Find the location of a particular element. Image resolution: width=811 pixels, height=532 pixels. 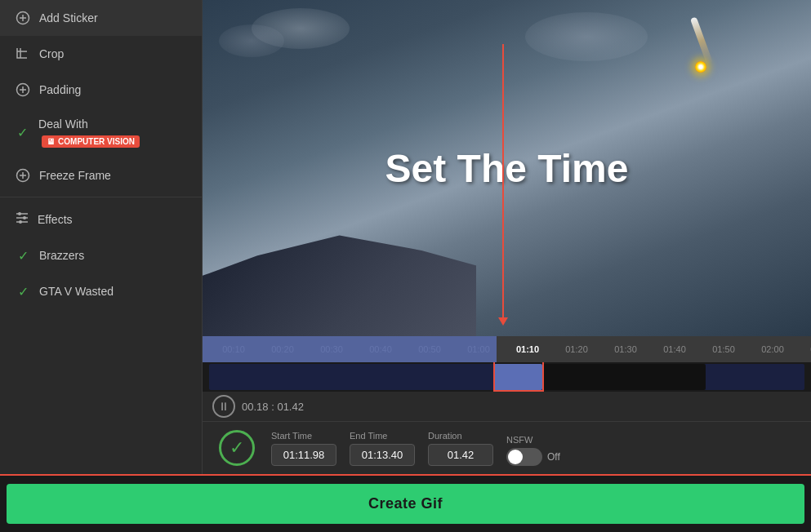

sidebar-item-crop: Crop is located at coordinates (101, 54).